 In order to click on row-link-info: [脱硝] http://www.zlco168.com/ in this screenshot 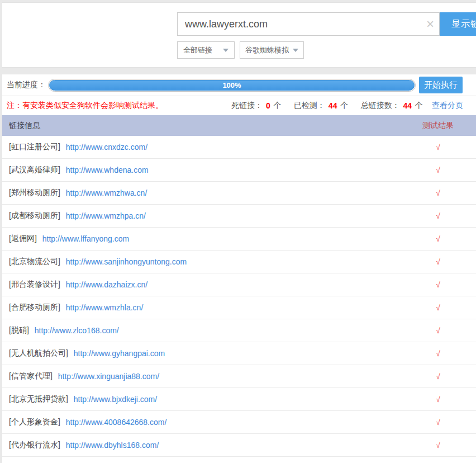, I will do `click(204, 330)`.